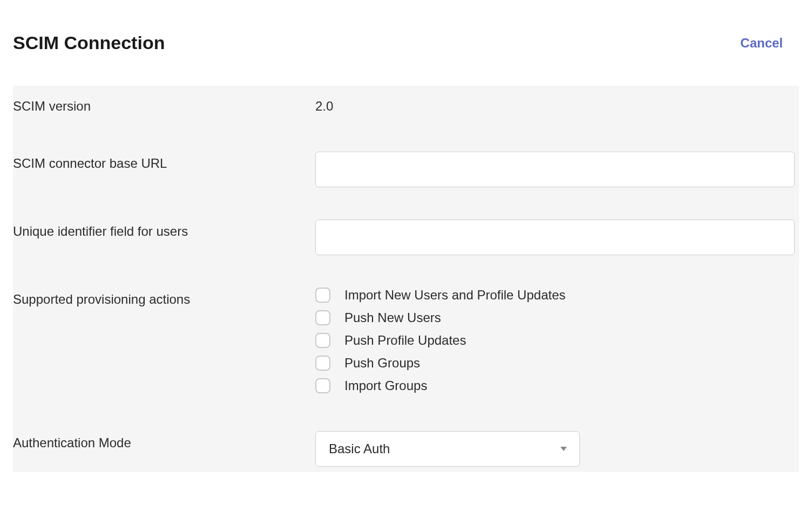 The width and height of the screenshot is (812, 505). Describe the element at coordinates (406, 43) in the screenshot. I see `page-header: SCIM Connection Cancel` at that location.